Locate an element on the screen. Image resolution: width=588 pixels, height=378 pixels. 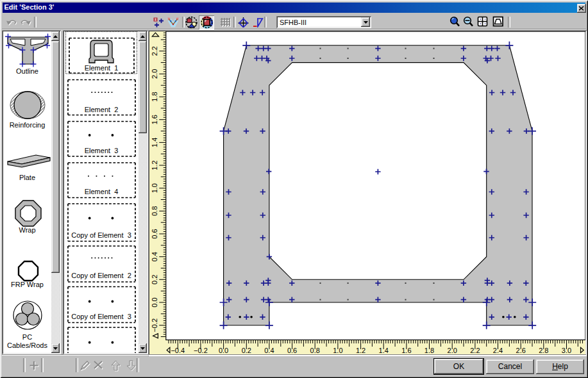
svg-text: 2.8 is located at coordinates (544, 350).